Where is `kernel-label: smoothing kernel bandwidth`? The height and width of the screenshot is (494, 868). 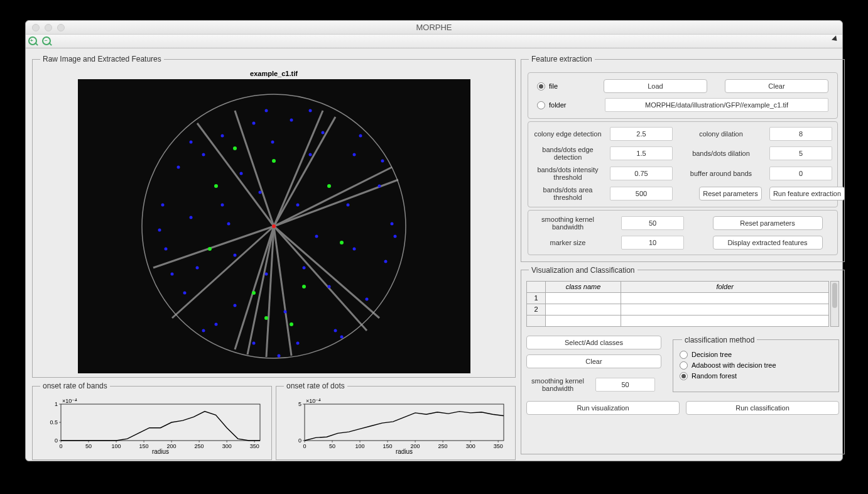 kernel-label: smoothing kernel bandwidth is located at coordinates (568, 223).